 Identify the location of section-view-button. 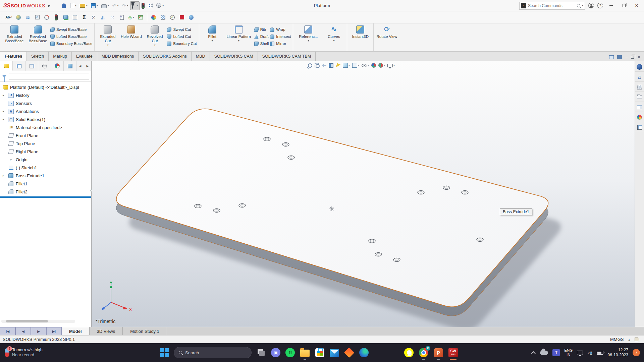
(331, 66).